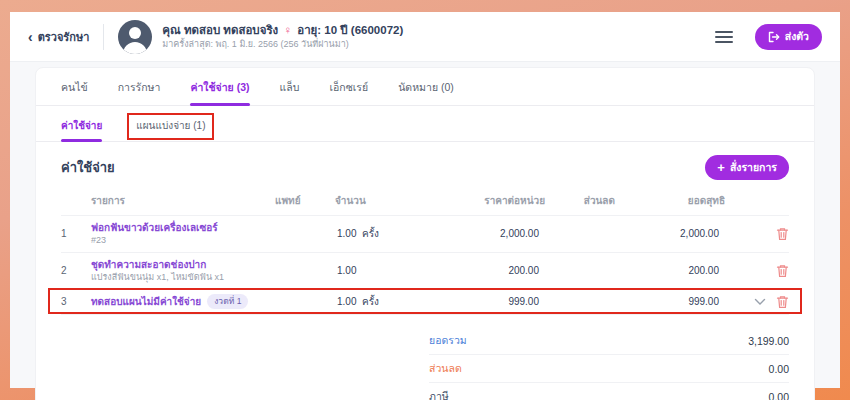  What do you see at coordinates (488, 234) in the screenshot?
I see `cell-unit-price: 2,000.00` at bounding box center [488, 234].